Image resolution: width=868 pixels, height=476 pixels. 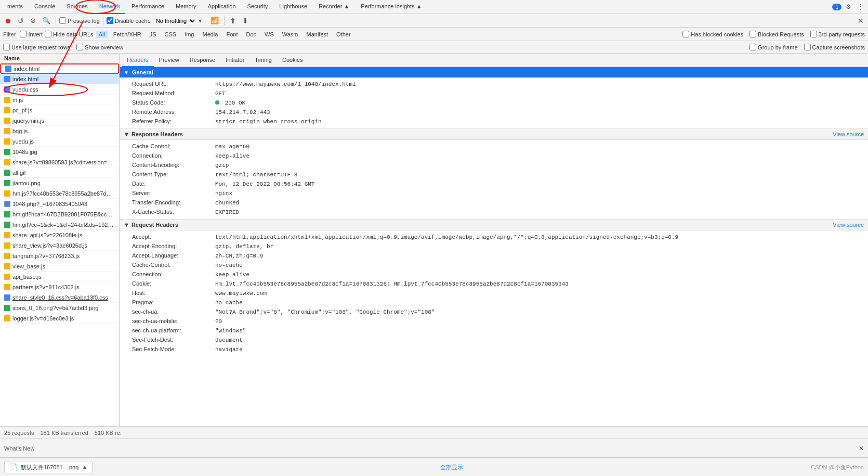 What do you see at coordinates (344, 34) in the screenshot?
I see `filter-type-other: Other` at bounding box center [344, 34].